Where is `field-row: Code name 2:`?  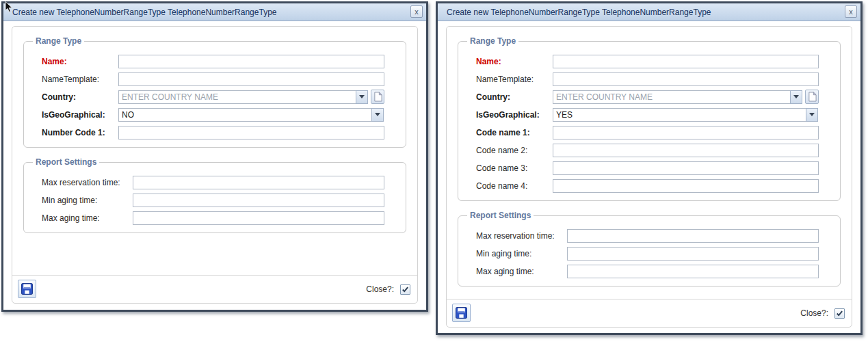
field-row: Code name 2: is located at coordinates (655, 150).